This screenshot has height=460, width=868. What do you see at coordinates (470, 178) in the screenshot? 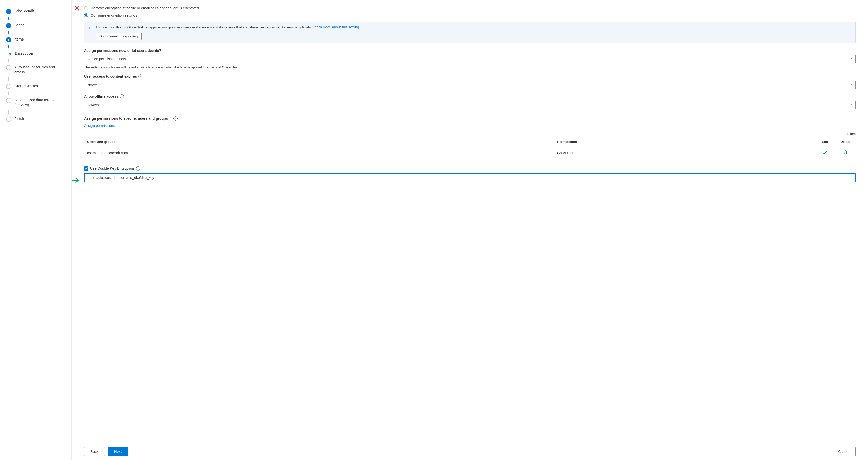
I see `dke-url-input` at bounding box center [470, 178].